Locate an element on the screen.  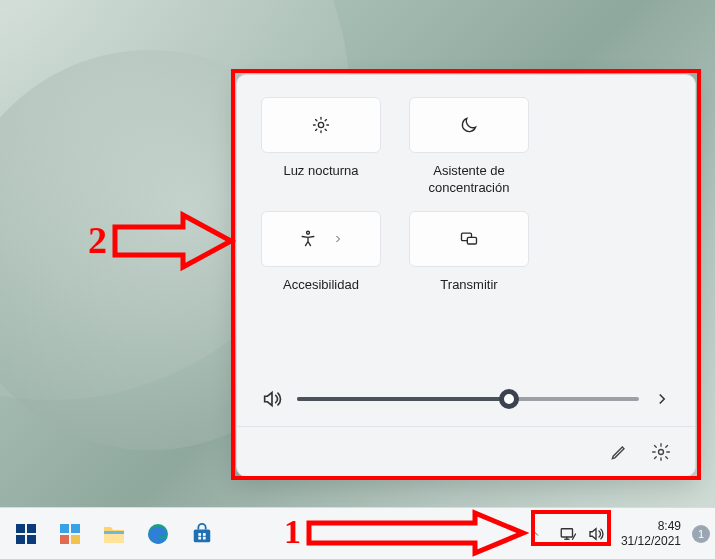
edge-icon is located at coordinates (158, 534).